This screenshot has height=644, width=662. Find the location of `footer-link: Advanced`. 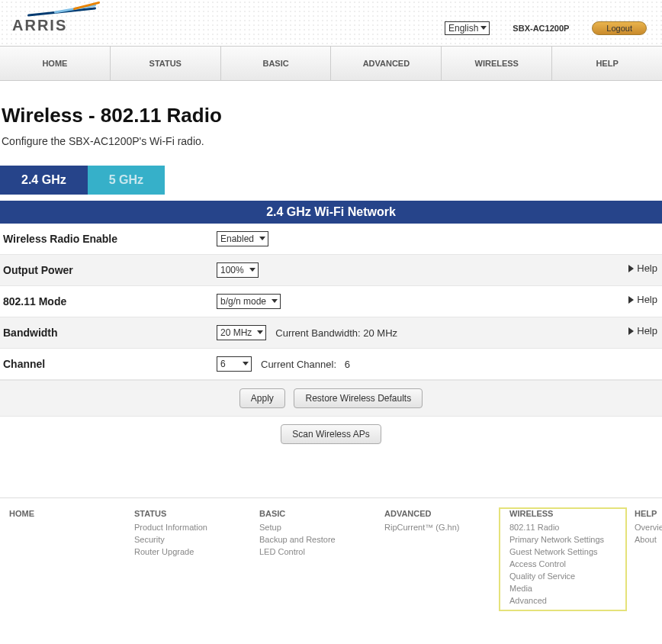

footer-link: Advanced is located at coordinates (563, 601).